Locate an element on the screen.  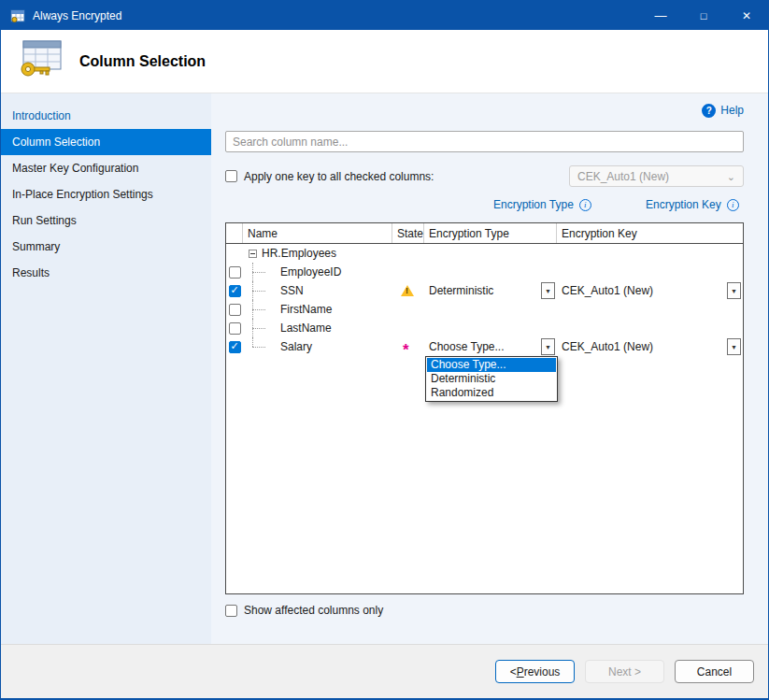
sidebar-item-introduction: Introduction is located at coordinates (107, 116).